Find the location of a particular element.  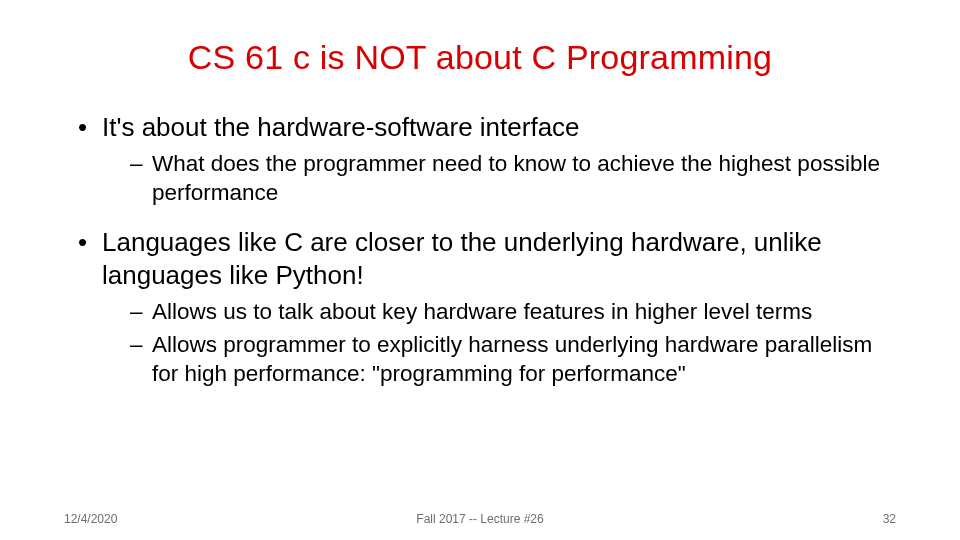

sub-bullet-text: Allows us to talk about key hardware fea… is located at coordinates (482, 312).